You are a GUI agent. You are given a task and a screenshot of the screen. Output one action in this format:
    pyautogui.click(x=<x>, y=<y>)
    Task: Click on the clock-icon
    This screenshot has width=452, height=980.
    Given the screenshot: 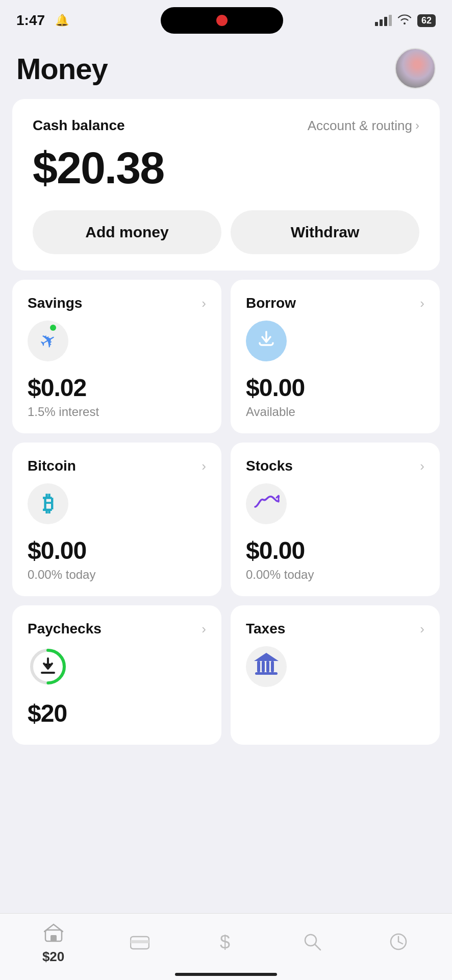 What is the action you would take?
    pyautogui.click(x=398, y=944)
    